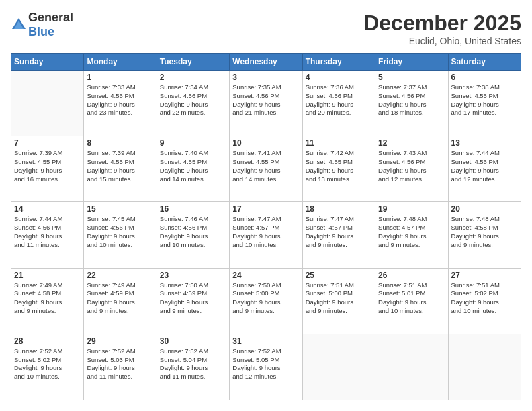 The image size is (532, 411). What do you see at coordinates (47, 275) in the screenshot?
I see `day-number: 21` at bounding box center [47, 275].